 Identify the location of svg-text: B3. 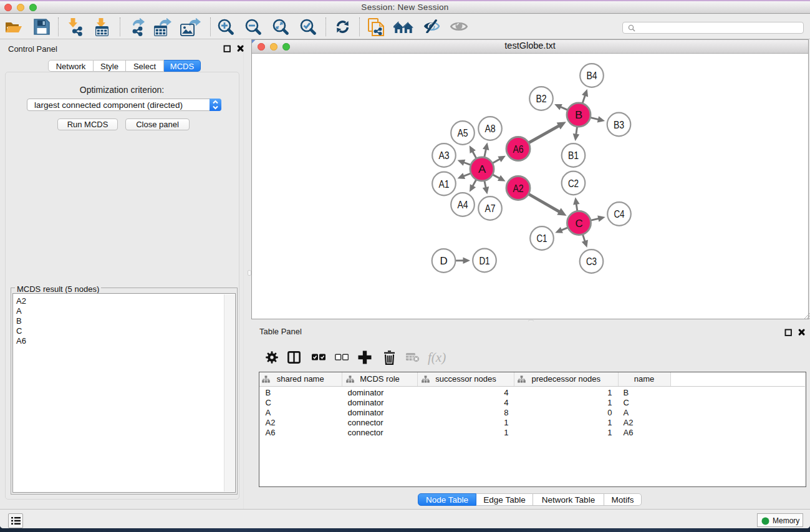
(619, 125).